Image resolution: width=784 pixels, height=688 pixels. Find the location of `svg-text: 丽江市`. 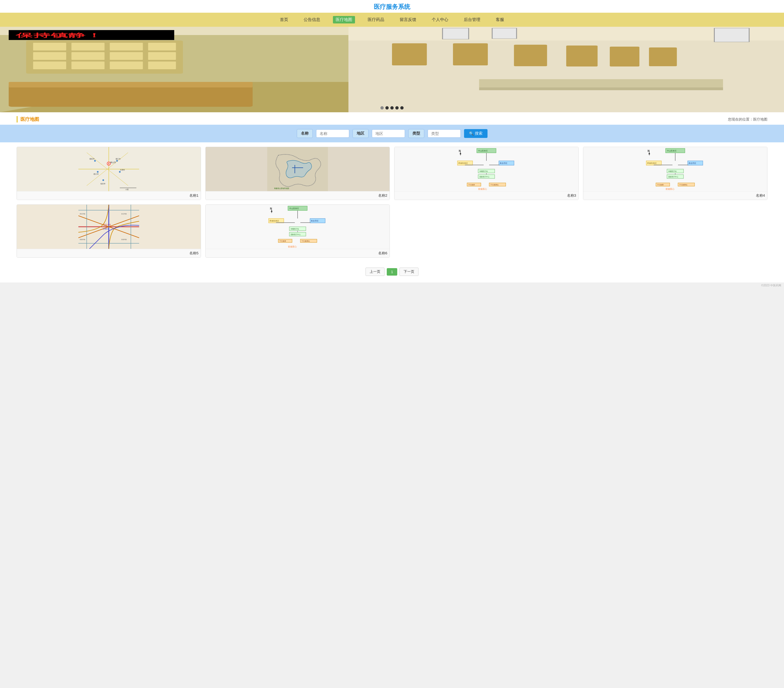

svg-text: 丽江市 is located at coordinates (118, 159).